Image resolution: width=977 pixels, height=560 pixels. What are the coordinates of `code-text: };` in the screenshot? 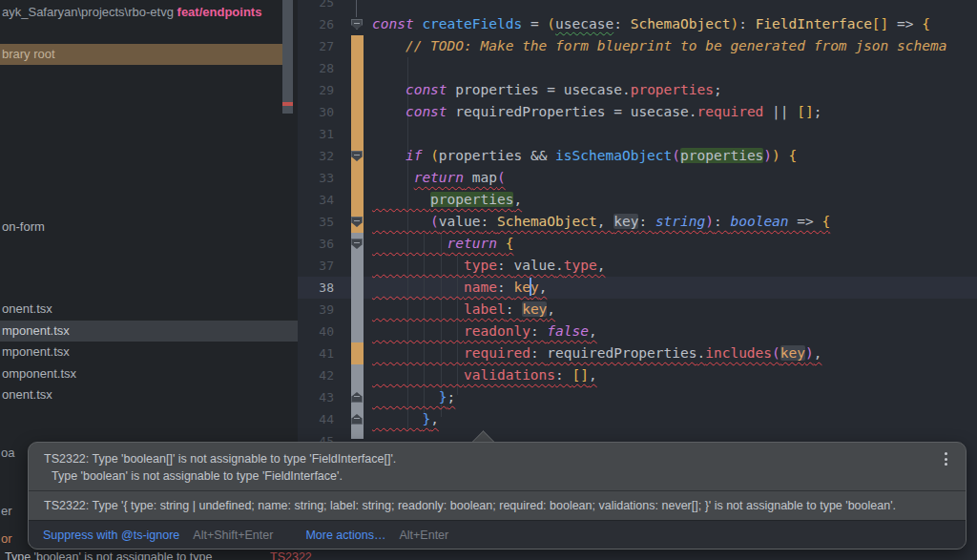 It's located at (414, 397).